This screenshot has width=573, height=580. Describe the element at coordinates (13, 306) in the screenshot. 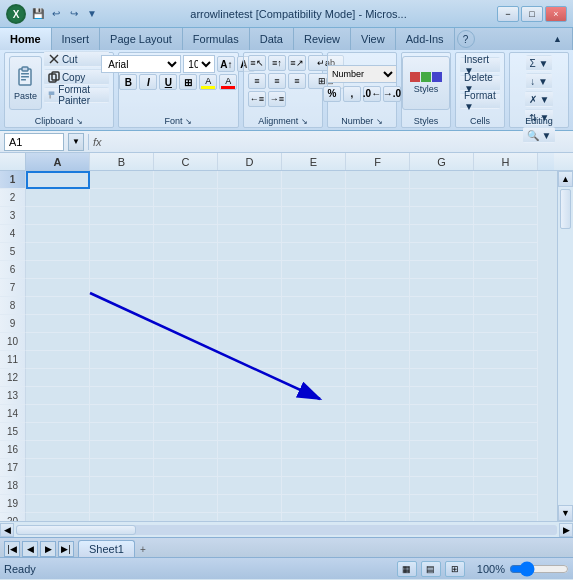

I see `row-number-8: 8` at that location.